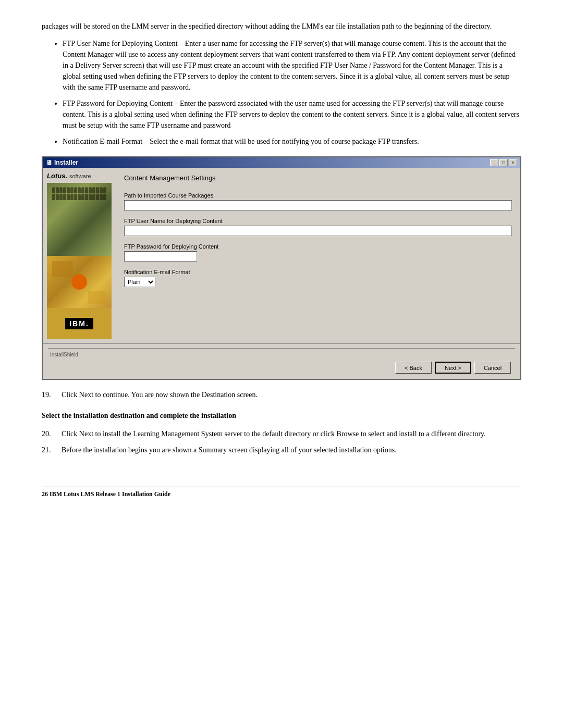  What do you see at coordinates (292, 66) in the screenshot?
I see `bullet-item-1: FTP User Name for Deploying Content – En…` at bounding box center [292, 66].